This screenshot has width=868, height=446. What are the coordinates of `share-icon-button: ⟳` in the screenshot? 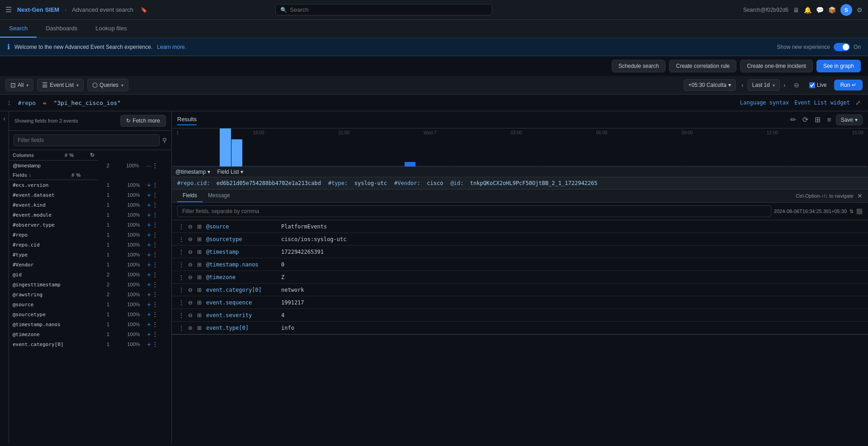 It's located at (806, 119).